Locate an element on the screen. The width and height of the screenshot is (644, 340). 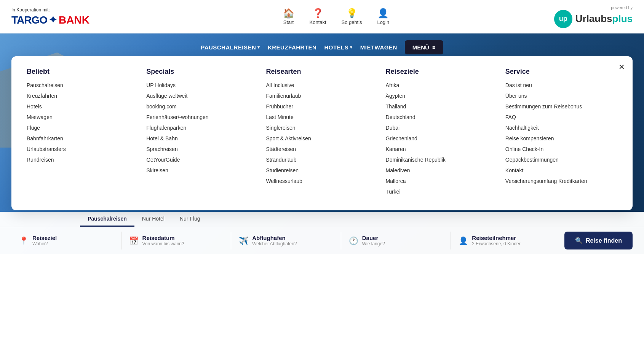
service-reisebonus: Bestimmungen zum Reisebonus is located at coordinates (544, 106).